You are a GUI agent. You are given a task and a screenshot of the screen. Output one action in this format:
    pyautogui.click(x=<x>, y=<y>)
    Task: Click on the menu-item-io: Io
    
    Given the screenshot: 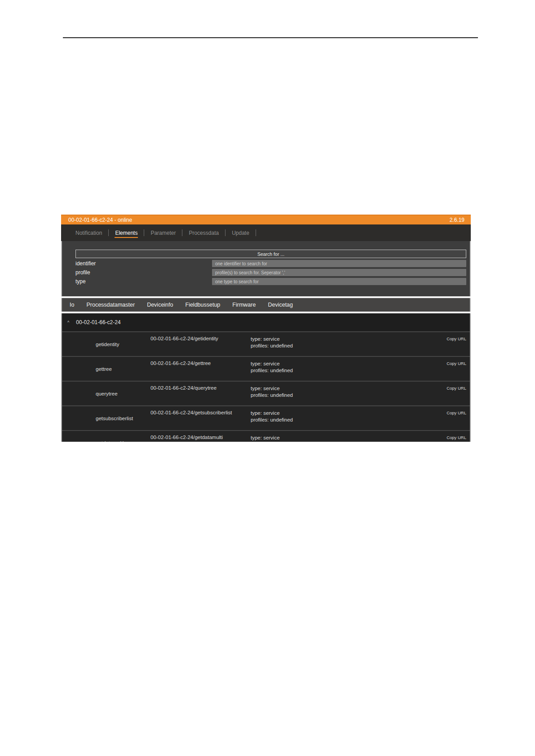 What is the action you would take?
    pyautogui.click(x=72, y=305)
    